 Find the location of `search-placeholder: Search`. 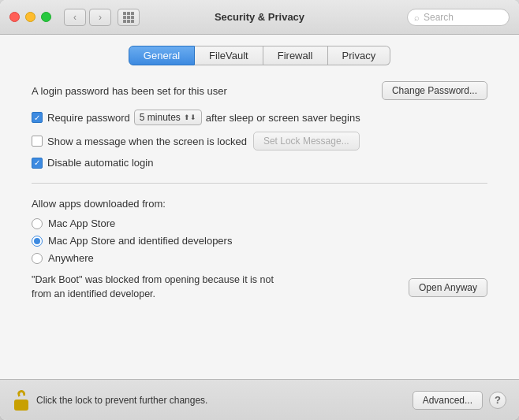

search-placeholder: Search is located at coordinates (439, 17).